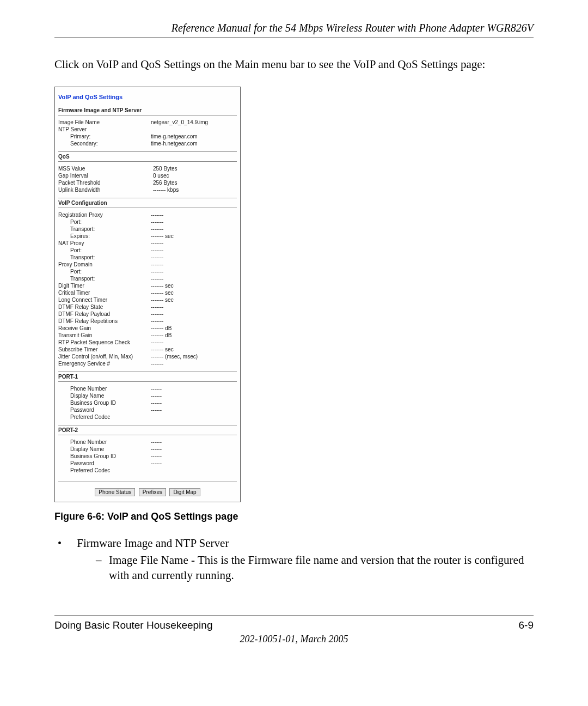  Describe the element at coordinates (194, 342) in the screenshot. I see `rtp-value: -------` at that location.